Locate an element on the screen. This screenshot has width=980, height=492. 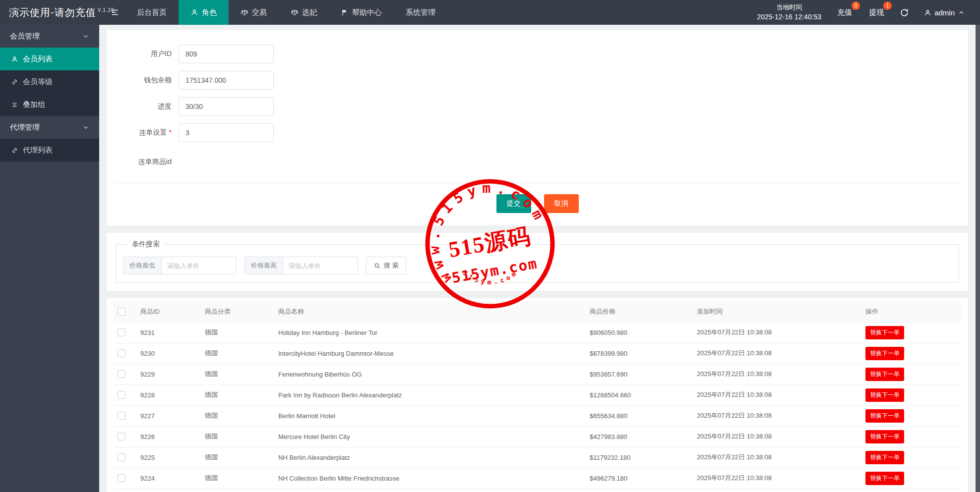
person-icon is located at coordinates (15, 59).